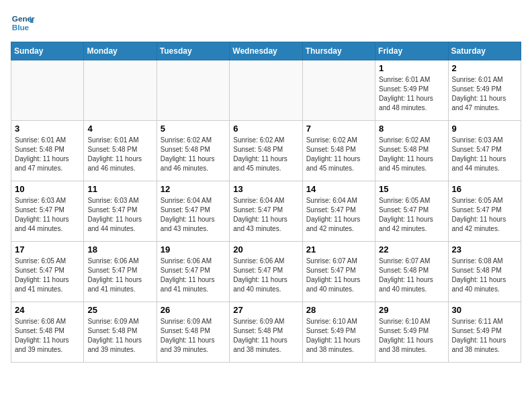 Image resolution: width=532 pixels, height=411 pixels. Describe the element at coordinates (411, 275) in the screenshot. I see `day-info: Sunrise: 6:07 AMSunset: 5:48 PMDaylight:…` at that location.